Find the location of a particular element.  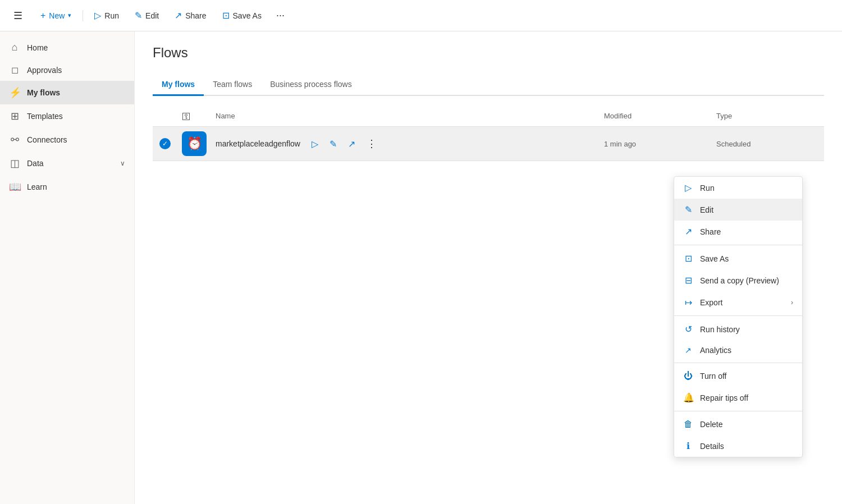

row-edit-button: ✎ is located at coordinates (333, 144).